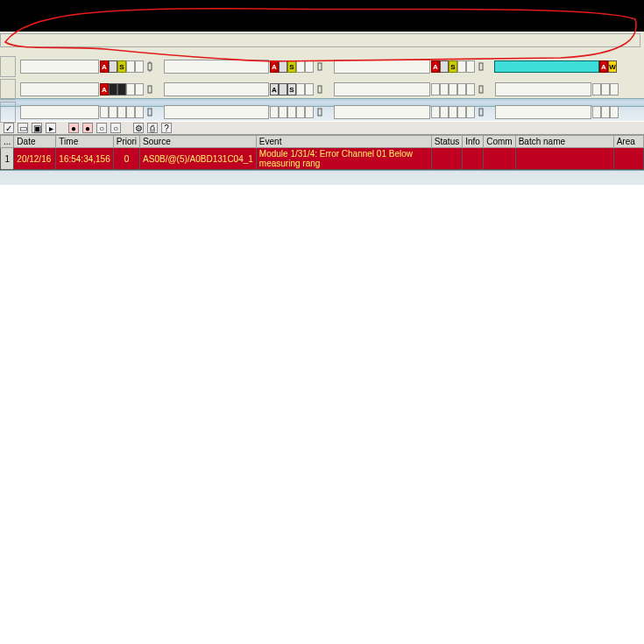 The width and height of the screenshot is (644, 644). I want to click on col-comm: Comm, so click(499, 142).